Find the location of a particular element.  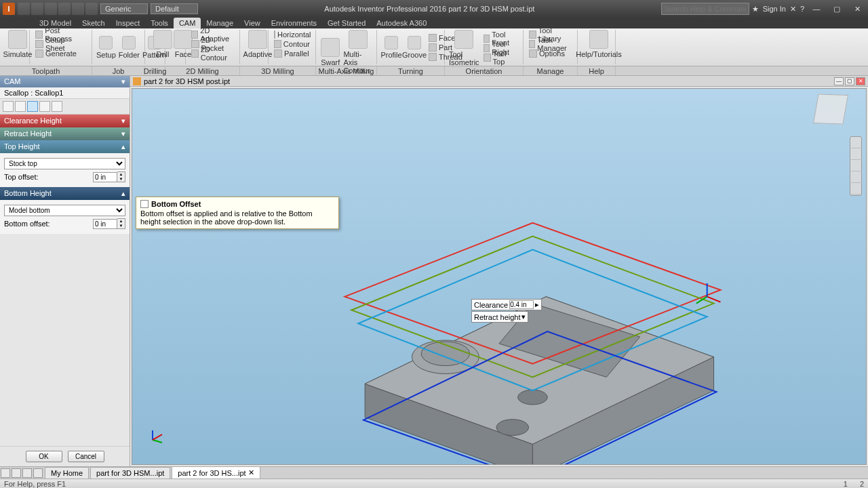

cancel-button: Cancel is located at coordinates (86, 457).